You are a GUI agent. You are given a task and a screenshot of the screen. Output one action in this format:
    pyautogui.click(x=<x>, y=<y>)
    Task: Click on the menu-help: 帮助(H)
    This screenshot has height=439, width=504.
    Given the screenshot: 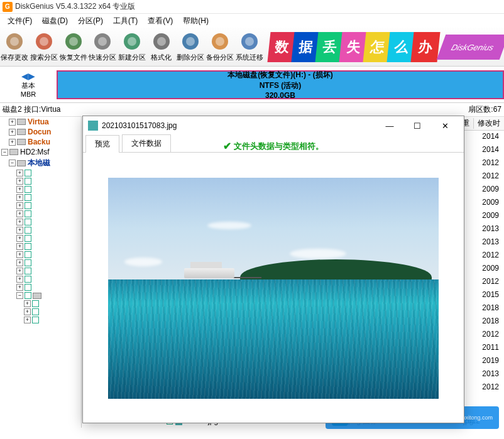 What is the action you would take?
    pyautogui.click(x=196, y=21)
    